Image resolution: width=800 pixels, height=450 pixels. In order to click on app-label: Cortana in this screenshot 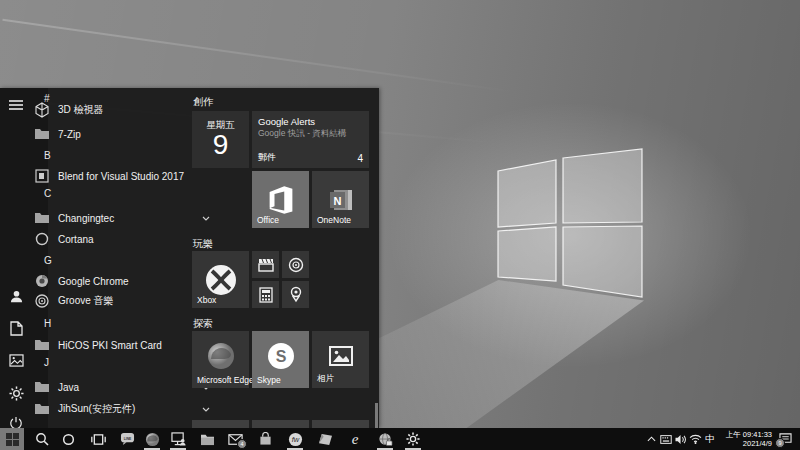, I will do `click(76, 240)`.